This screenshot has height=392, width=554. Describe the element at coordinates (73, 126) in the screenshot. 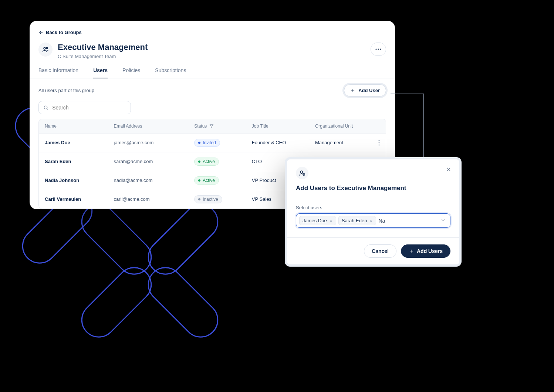

I see `column-header-name: Name` at that location.